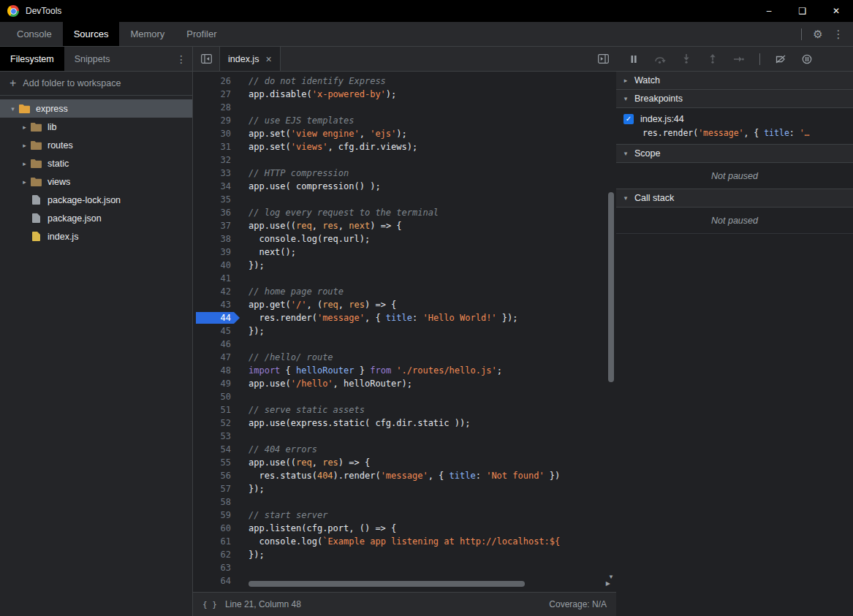 This screenshot has height=616, width=853. I want to click on format-code-button: { }, so click(210, 605).